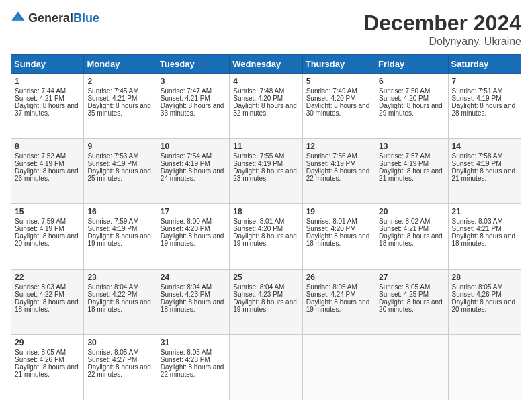  What do you see at coordinates (48, 64) in the screenshot?
I see `col-sunday: Sunday` at bounding box center [48, 64].